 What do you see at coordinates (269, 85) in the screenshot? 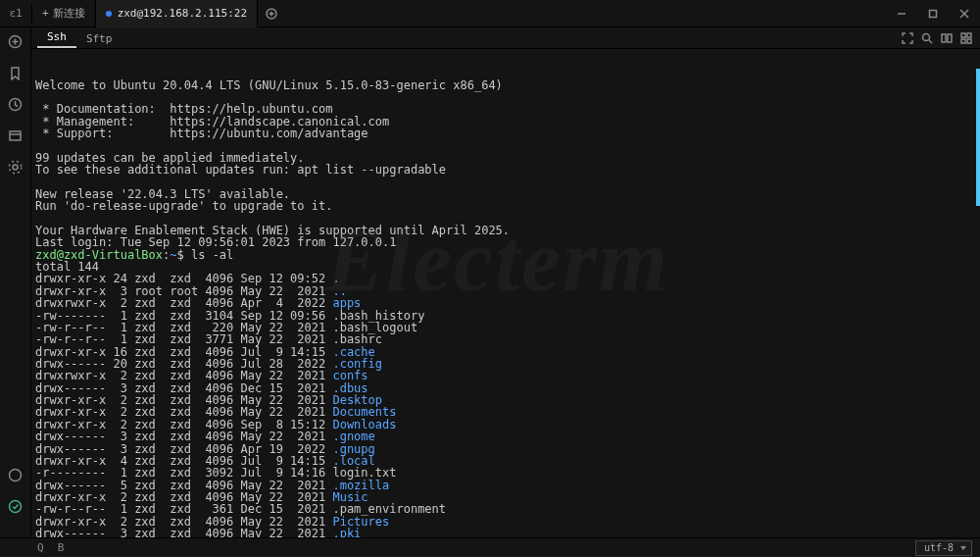
I see `motd-line: Welcome to Ubuntu 20.04.4 LTS (GNU/Linux…` at bounding box center [269, 85].